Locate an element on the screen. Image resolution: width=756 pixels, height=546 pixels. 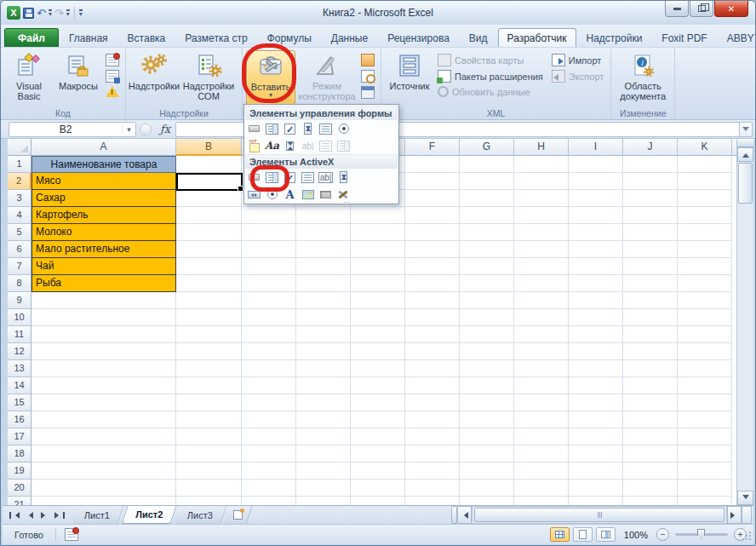
cell-A20 is located at coordinates (104, 488).